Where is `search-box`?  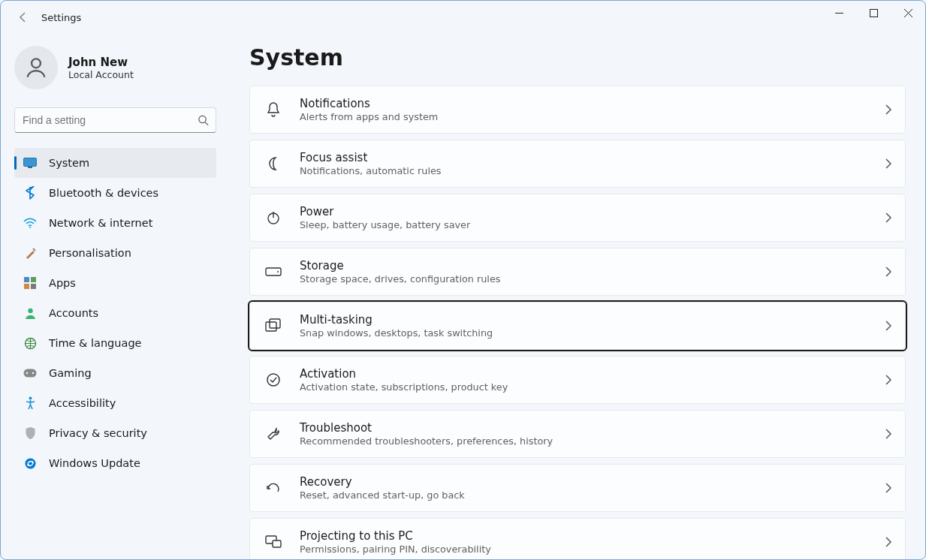
search-box is located at coordinates (116, 120).